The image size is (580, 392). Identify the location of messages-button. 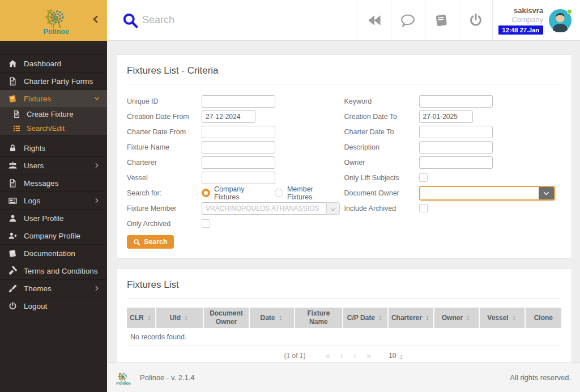
(408, 20).